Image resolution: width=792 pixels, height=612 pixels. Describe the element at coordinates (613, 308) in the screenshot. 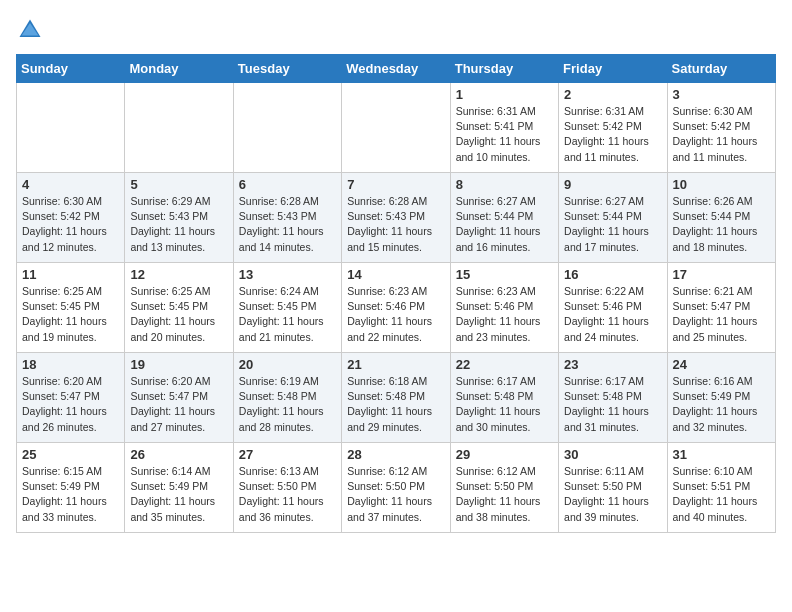

I see `calendar-cell: 16Sunrise: 6:22 AM Sunset: 5:46 PM Dayli…` at that location.